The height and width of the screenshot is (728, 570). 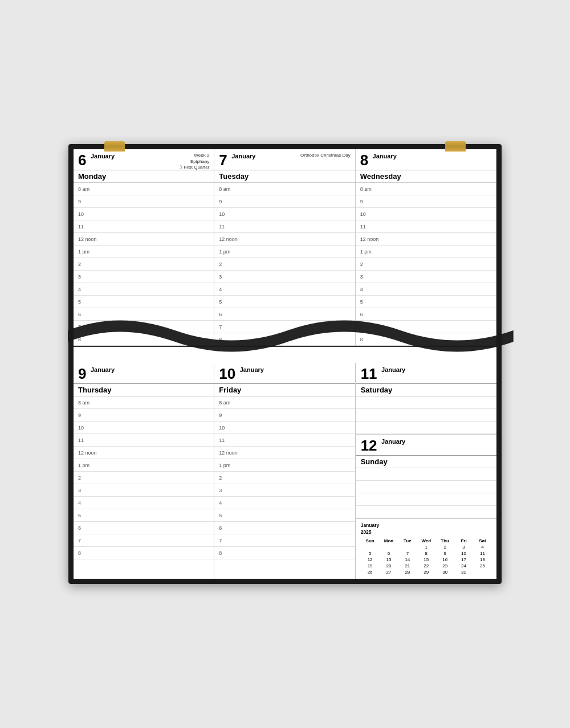 I want to click on cal-cell: 9, so click(x=445, y=554).